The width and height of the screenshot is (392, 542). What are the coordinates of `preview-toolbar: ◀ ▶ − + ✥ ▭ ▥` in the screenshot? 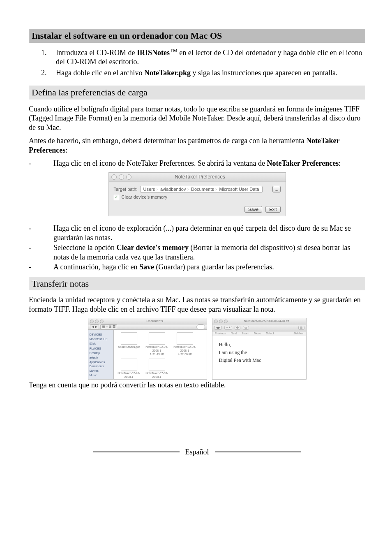 It's located at (259, 328).